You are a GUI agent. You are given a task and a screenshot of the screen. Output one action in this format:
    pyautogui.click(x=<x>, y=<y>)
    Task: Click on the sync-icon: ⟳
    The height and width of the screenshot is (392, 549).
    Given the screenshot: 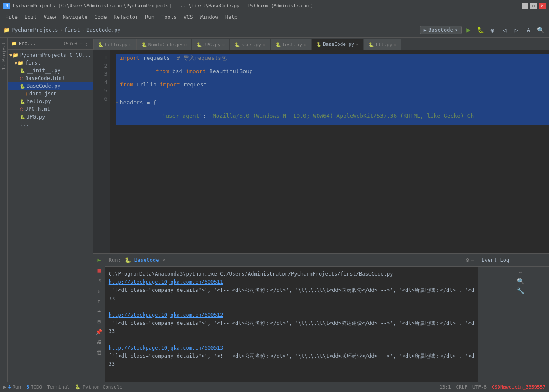 What is the action you would take?
    pyautogui.click(x=66, y=44)
    